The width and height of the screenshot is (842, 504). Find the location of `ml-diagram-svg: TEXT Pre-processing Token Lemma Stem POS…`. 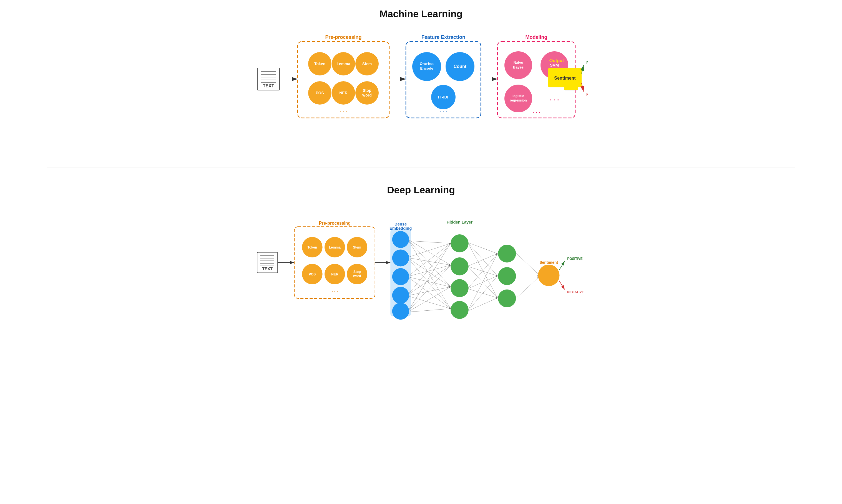

ml-diagram-svg: TEXT Pre-processing Token Lemma Stem POS… is located at coordinates (421, 84).